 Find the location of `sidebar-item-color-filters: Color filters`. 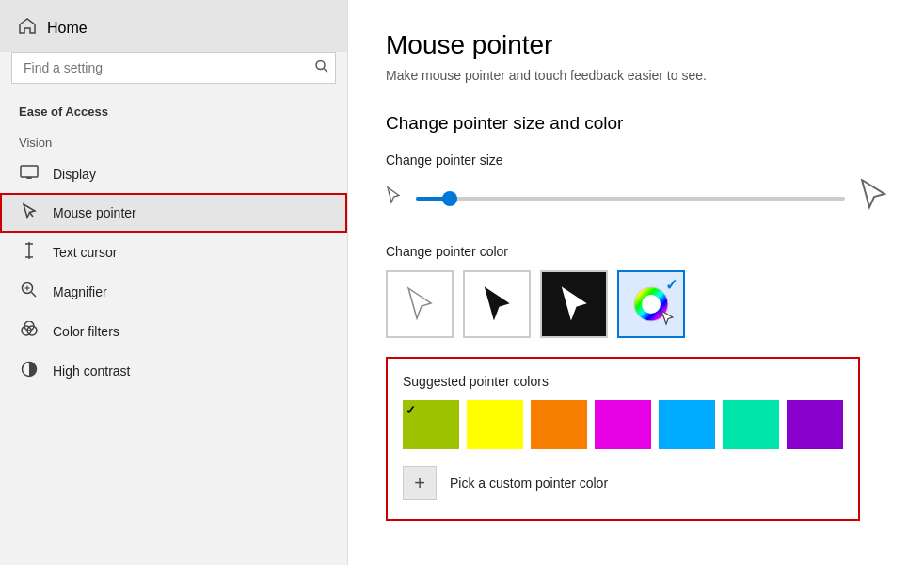

sidebar-item-color-filters: Color filters is located at coordinates (173, 331).